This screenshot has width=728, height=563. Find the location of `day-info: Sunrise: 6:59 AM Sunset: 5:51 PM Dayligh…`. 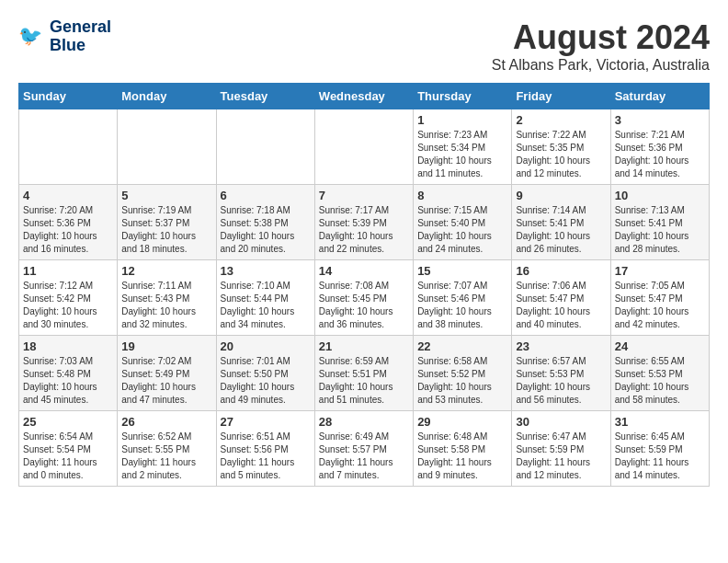

day-info: Sunrise: 6:59 AM Sunset: 5:51 PM Dayligh… is located at coordinates (364, 381).